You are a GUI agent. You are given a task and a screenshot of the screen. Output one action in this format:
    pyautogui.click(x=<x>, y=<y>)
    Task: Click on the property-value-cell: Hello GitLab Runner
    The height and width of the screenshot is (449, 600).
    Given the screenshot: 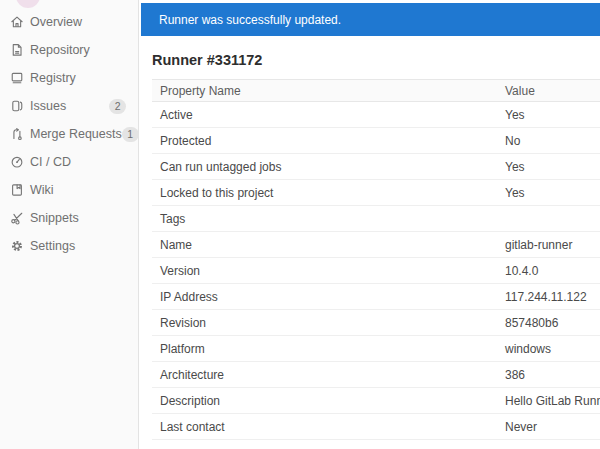 What is the action you would take?
    pyautogui.click(x=548, y=401)
    